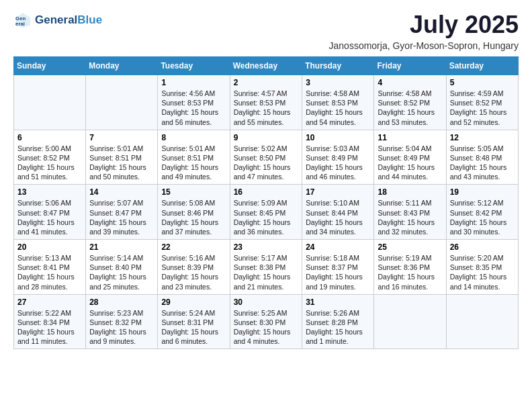 Image resolution: width=532 pixels, height=411 pixels. Describe the element at coordinates (193, 103) in the screenshot. I see `calendar-cell: 1Sunrise: 4:56 AMSunset: 8:53 PMDaylight…` at that location.